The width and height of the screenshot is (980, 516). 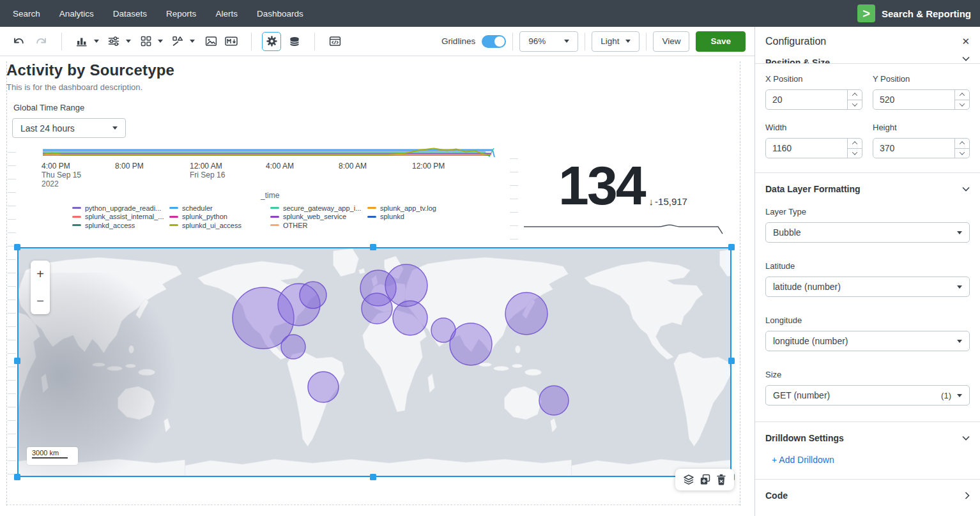 What do you see at coordinates (319, 208) in the screenshot?
I see `legend-item: secure_gateway_app_i...` at bounding box center [319, 208].